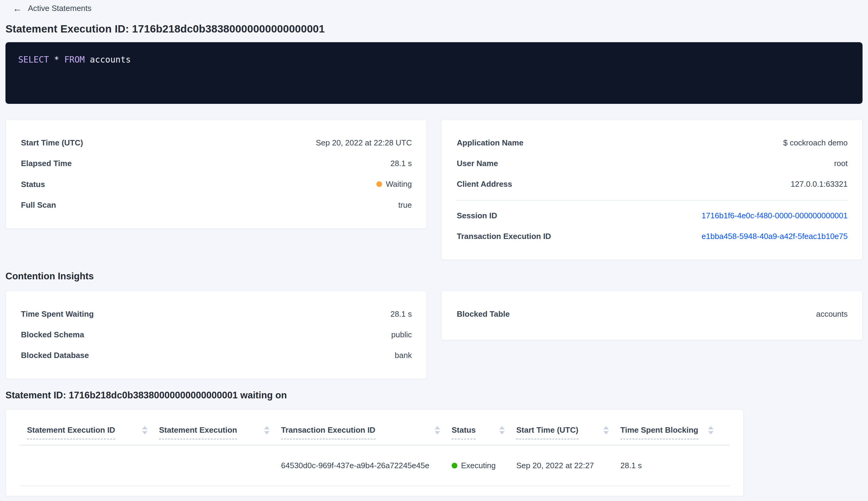 Image resolution: width=868 pixels, height=501 pixels. I want to click on elapsed-time-value: 28.1 s, so click(401, 163).